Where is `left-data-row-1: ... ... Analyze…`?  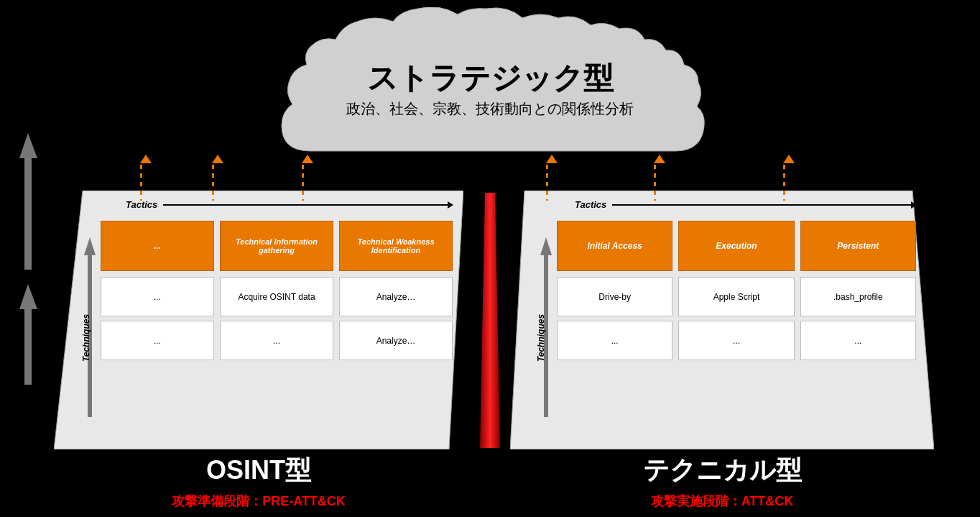
left-data-row-1: ... ... Analyze… is located at coordinates (277, 341).